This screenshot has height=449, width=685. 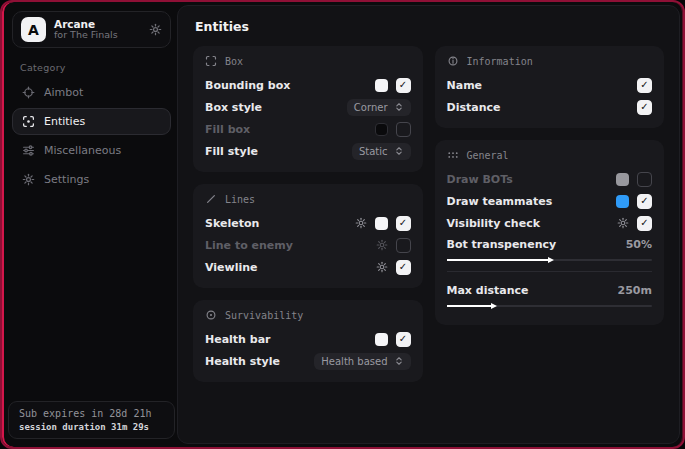 What do you see at coordinates (453, 155) in the screenshot?
I see `dot-grid-icon` at bounding box center [453, 155].